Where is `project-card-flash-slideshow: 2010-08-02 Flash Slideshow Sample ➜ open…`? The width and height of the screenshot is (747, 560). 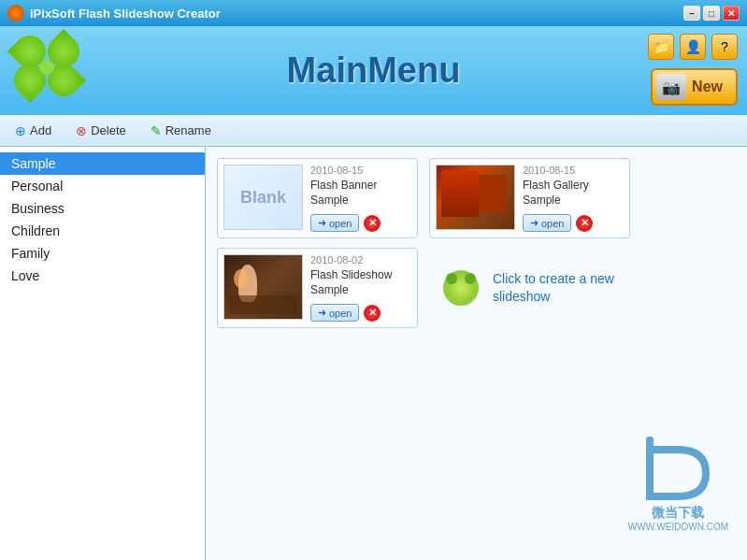 project-card-flash-slideshow: 2010-08-02 Flash Slideshow Sample ➜ open… is located at coordinates (318, 288).